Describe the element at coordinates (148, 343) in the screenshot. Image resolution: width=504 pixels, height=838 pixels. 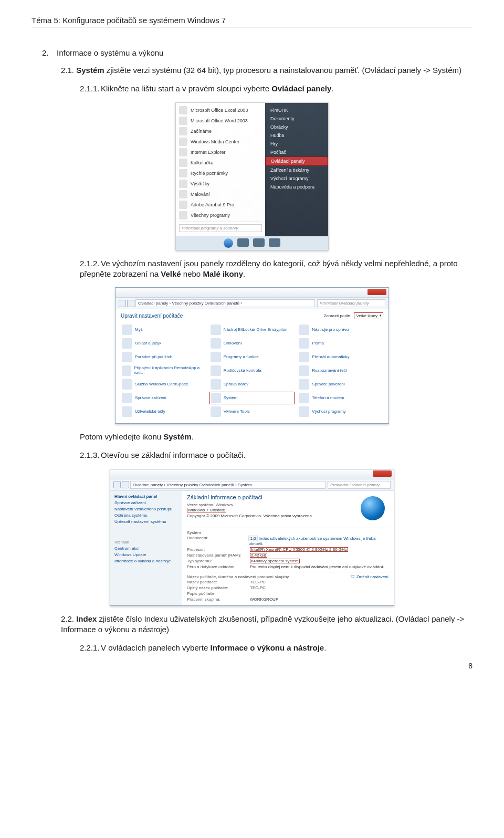
I see `control-panel-item-label: Oblast a jazyk` at that location.